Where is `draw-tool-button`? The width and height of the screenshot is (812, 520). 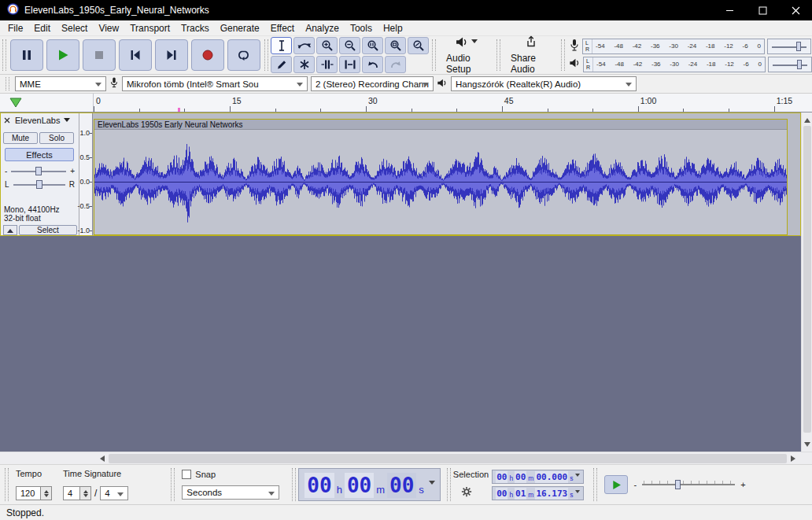 draw-tool-button is located at coordinates (282, 65).